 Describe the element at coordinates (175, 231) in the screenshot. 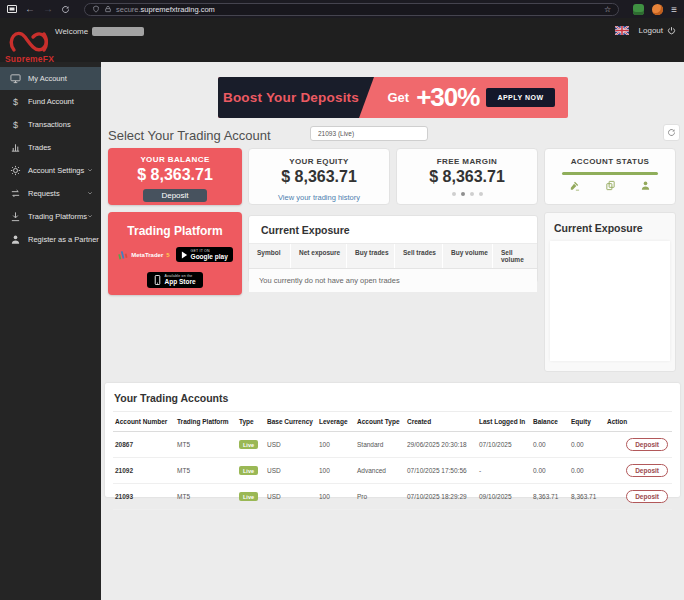

I see `trading-platform-title: Trading Platform` at that location.